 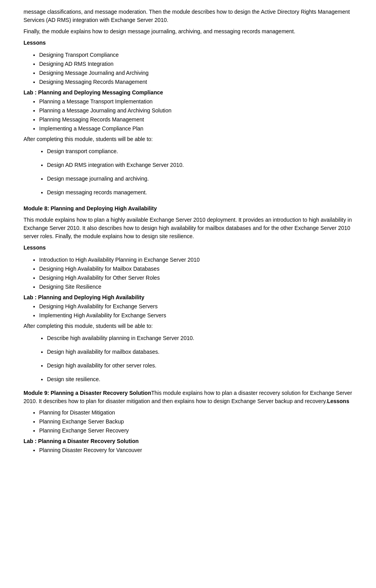 What do you see at coordinates (196, 422) in the screenshot?
I see `module9-lessons-list: Planning for Disaster Mitigation Plannin…` at bounding box center [196, 422].